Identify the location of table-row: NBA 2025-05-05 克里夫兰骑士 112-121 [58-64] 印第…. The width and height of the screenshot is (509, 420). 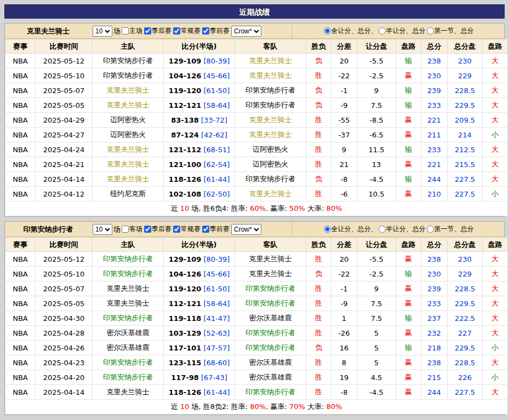
(256, 303).